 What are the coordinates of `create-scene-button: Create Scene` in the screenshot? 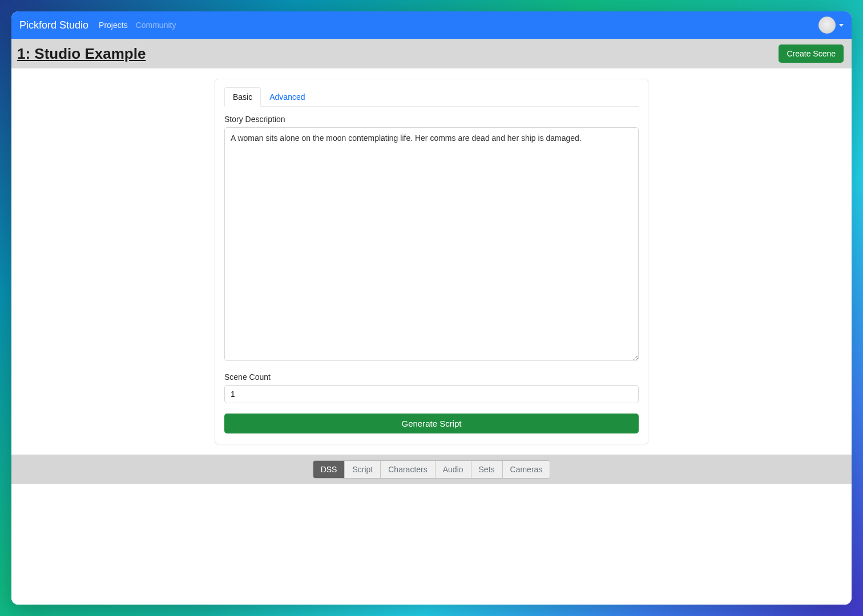 It's located at (811, 54).